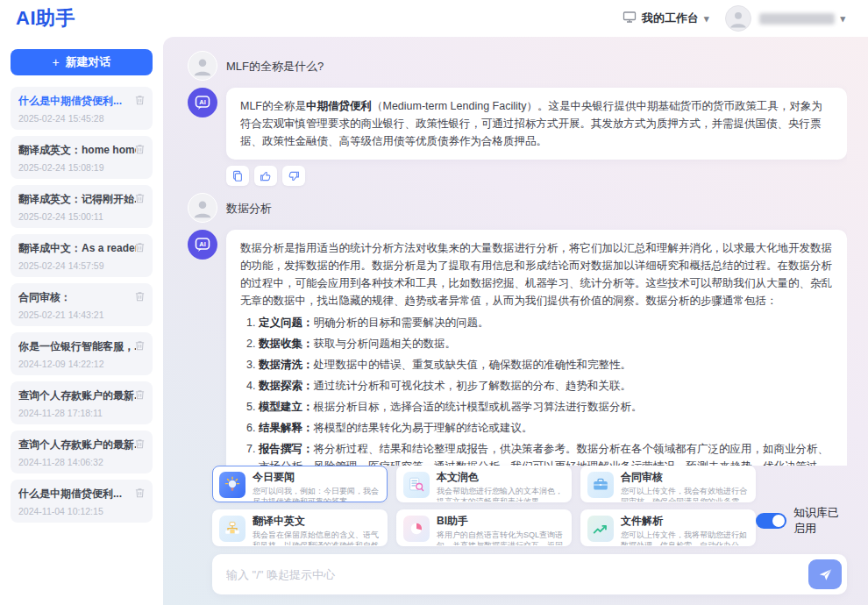 The image size is (868, 605). What do you see at coordinates (249, 205) in the screenshot?
I see `user-message-text: 数据分析` at bounding box center [249, 205].